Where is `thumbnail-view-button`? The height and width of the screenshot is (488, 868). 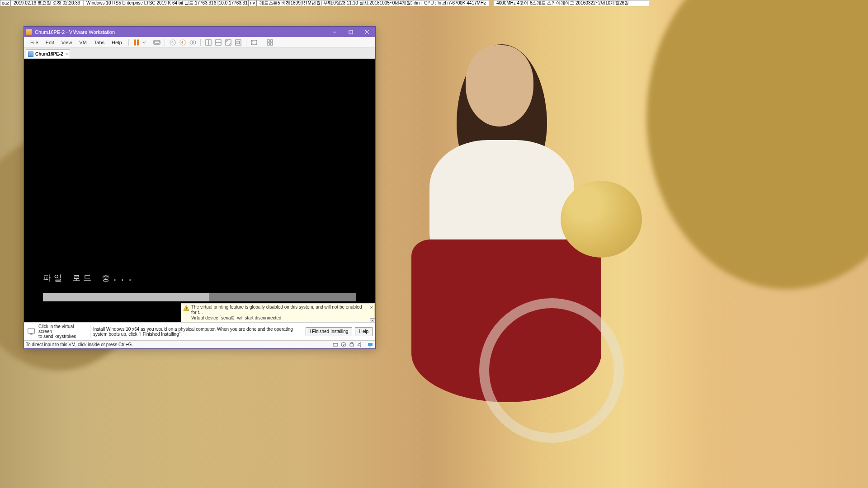
thumbnail-view-button is located at coordinates (270, 42).